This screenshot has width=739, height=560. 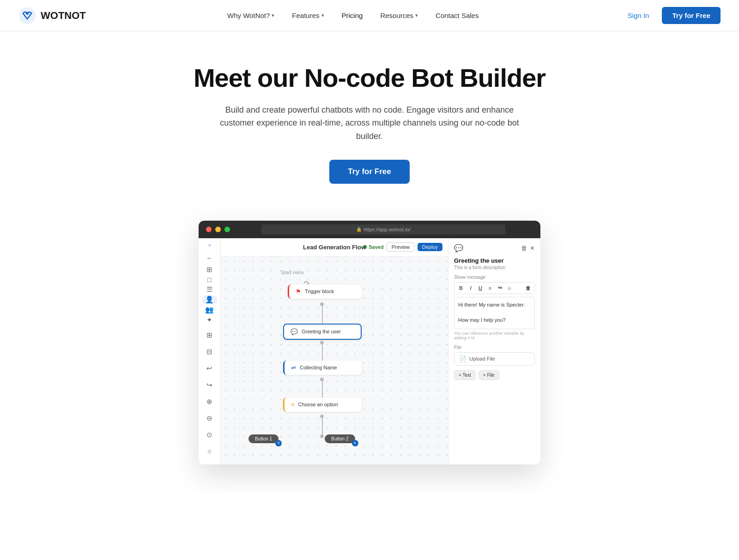 I want to click on message-line-1: Hi there! My name is Specter., so click(x=494, y=305).